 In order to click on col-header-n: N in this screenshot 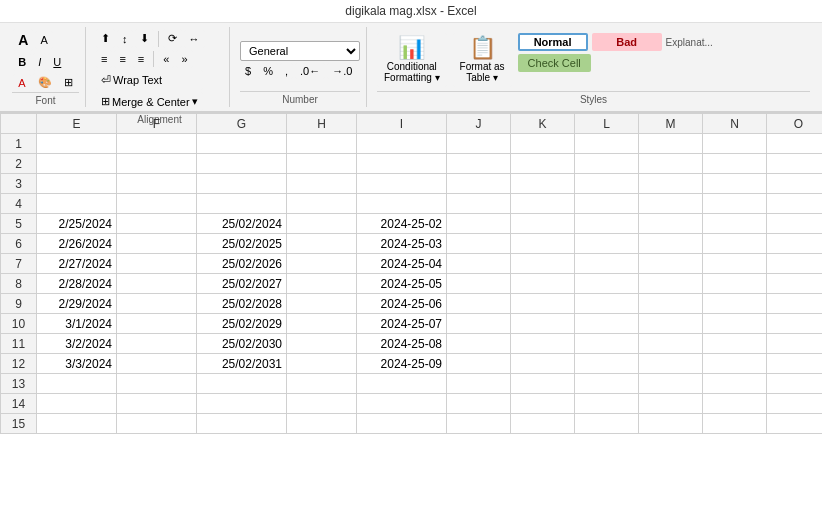, I will do `click(735, 124)`.